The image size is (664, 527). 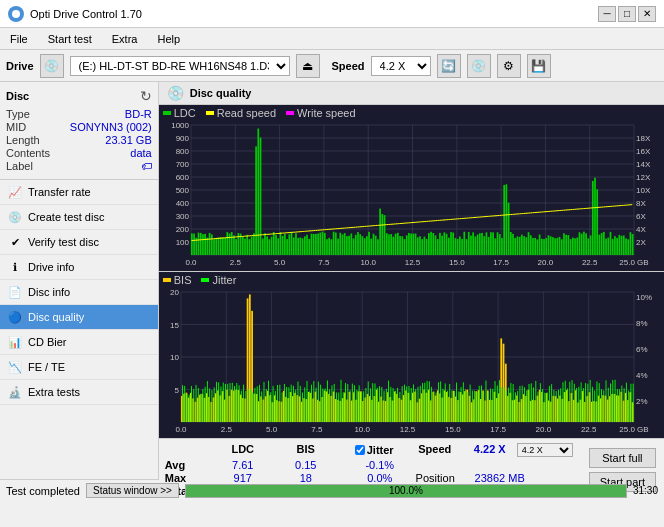 What do you see at coordinates (15, 317) in the screenshot?
I see `disc-quality-icon: 🔵` at bounding box center [15, 317].